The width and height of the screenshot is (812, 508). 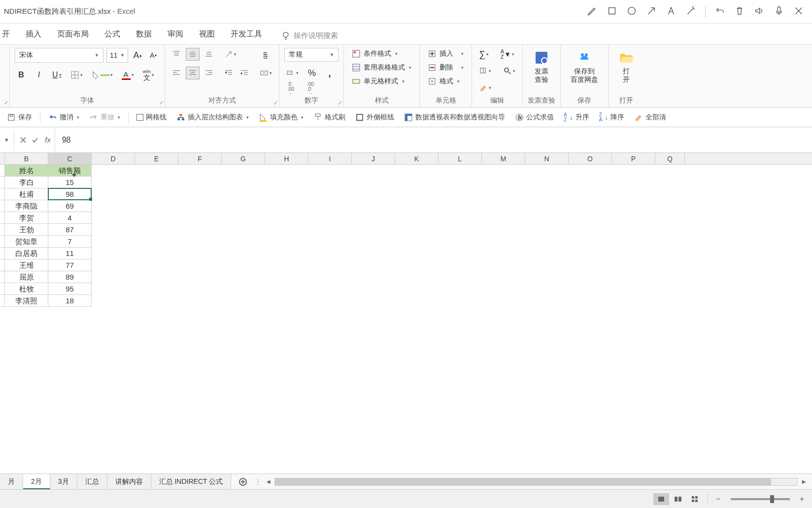 I want to click on formula-input: 98, so click(x=434, y=140).